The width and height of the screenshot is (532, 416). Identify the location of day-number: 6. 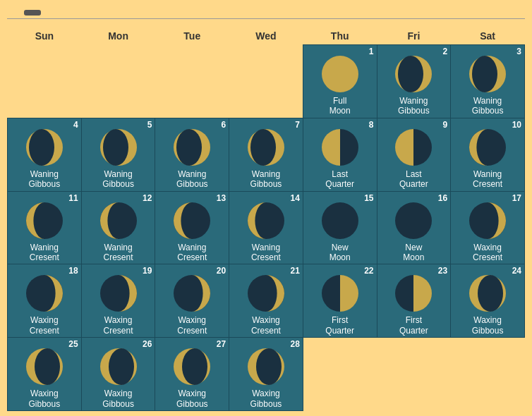
(223, 125).